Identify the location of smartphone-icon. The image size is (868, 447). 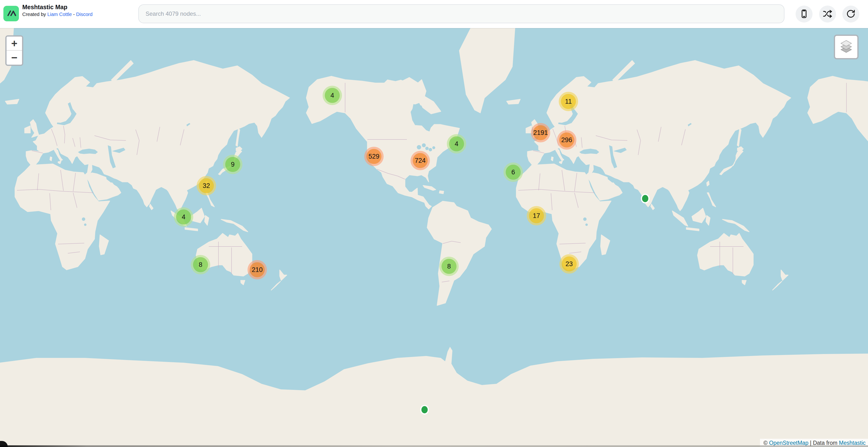
(804, 14).